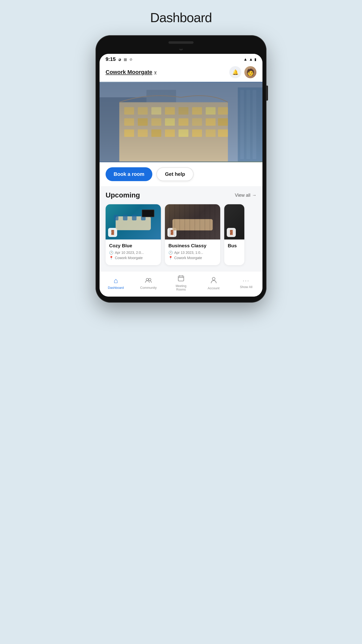  I want to click on card-date-2: 🕐 Apr 13 2023, 1:0..., so click(193, 253).